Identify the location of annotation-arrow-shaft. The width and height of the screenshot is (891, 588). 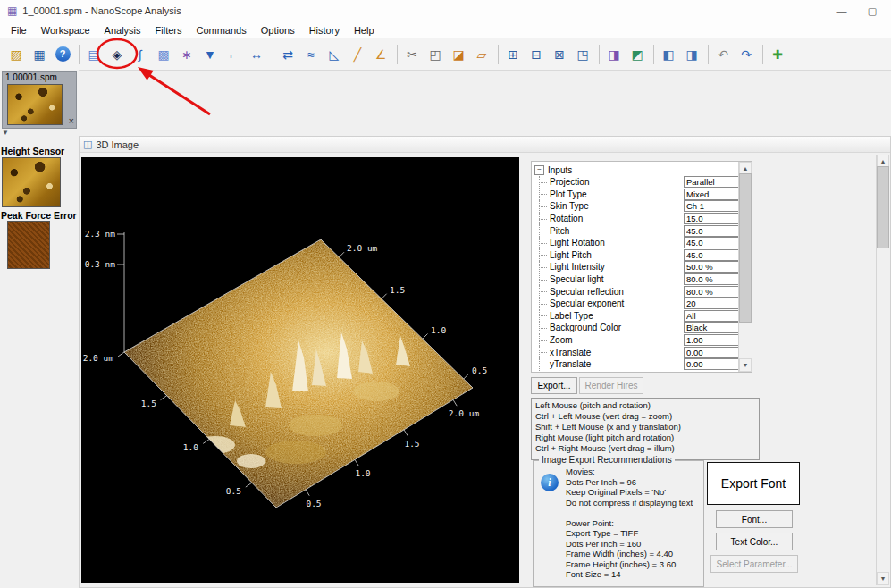
(180, 95).